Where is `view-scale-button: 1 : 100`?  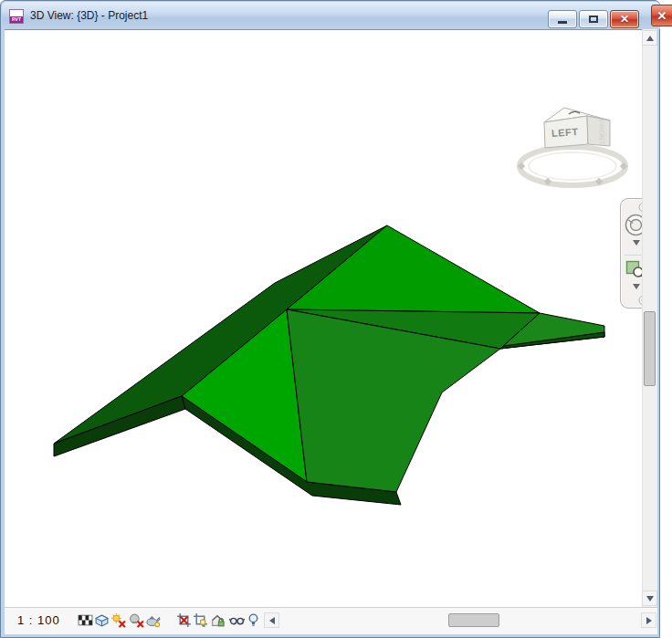 view-scale-button: 1 : 100 is located at coordinates (38, 621).